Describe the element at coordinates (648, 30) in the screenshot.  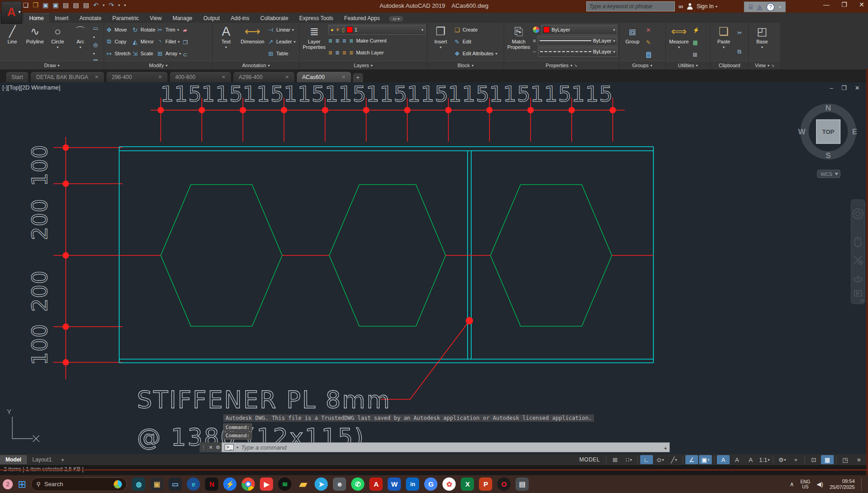
I see `ungroup-icon: ✕` at that location.